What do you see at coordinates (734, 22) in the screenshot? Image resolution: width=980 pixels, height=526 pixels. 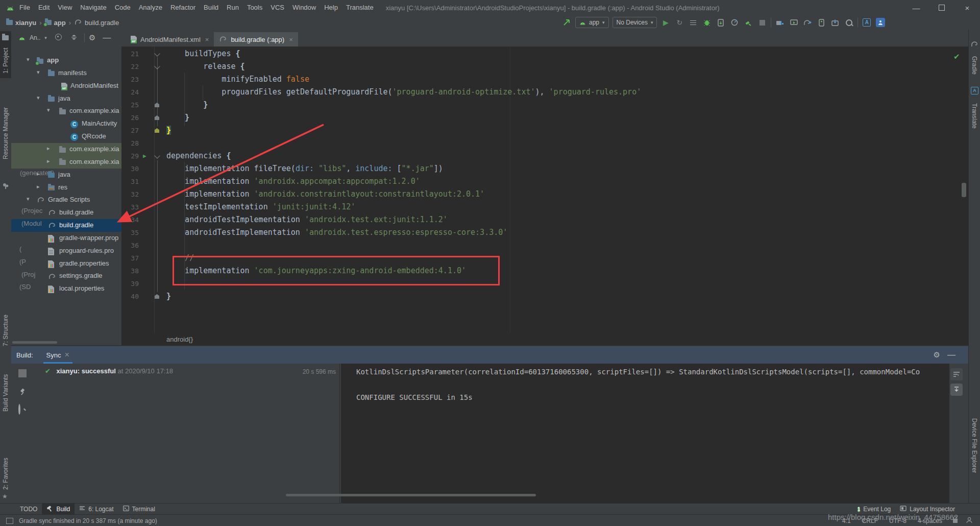 I see `profiler-icon` at bounding box center [734, 22].